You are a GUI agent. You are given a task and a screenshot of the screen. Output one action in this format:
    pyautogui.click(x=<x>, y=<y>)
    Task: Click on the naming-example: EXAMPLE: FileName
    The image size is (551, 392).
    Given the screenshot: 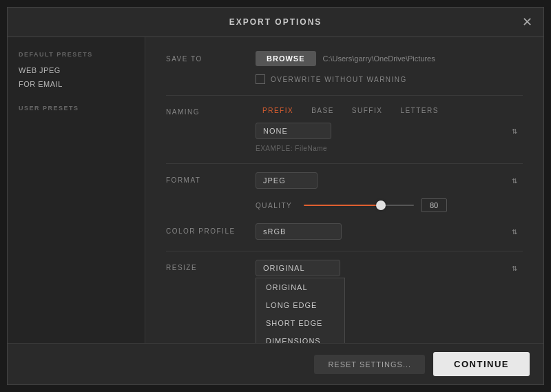 What is the action you would take?
    pyautogui.click(x=389, y=149)
    